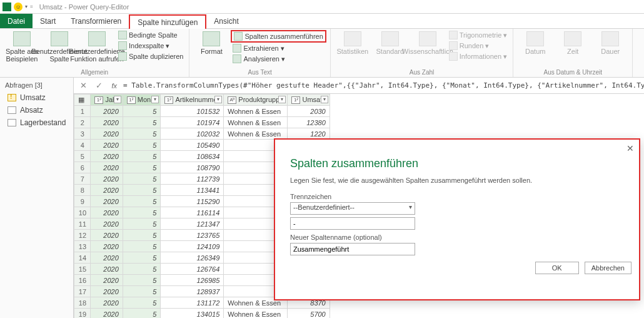 The height and width of the screenshot is (318, 644). Describe the element at coordinates (202, 313) in the screenshot. I see `table-row: 1920205134015Wohnen & Essen5700` at that location.